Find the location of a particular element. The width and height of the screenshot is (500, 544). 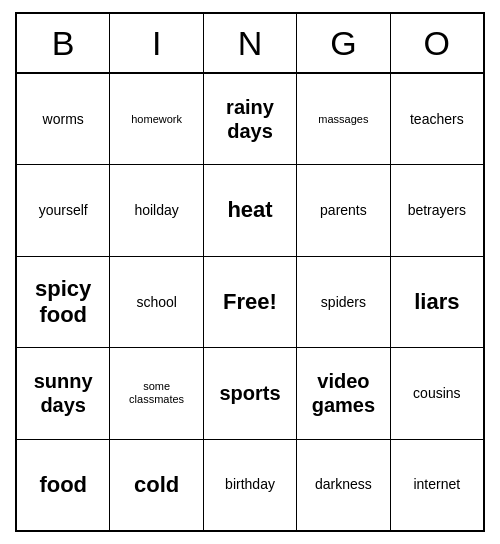

bingo-cell-3-0: sunny days is located at coordinates (64, 393).